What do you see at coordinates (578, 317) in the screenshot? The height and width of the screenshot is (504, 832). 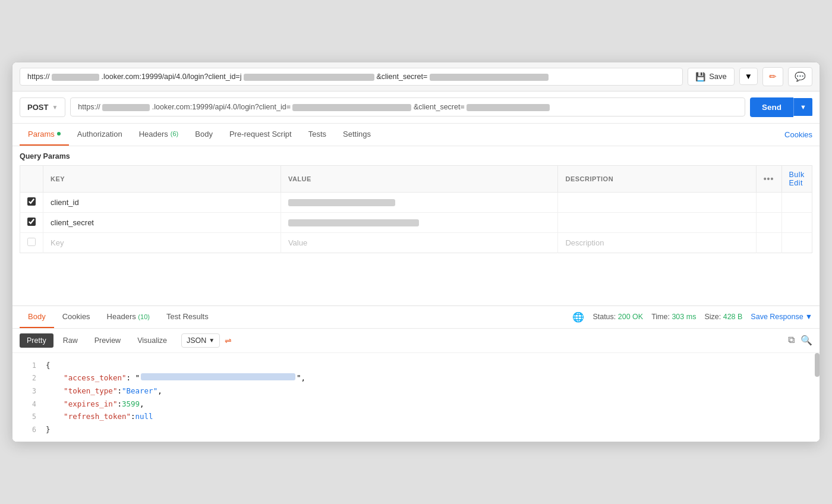 I see `globe-icon: 🌐` at bounding box center [578, 317].